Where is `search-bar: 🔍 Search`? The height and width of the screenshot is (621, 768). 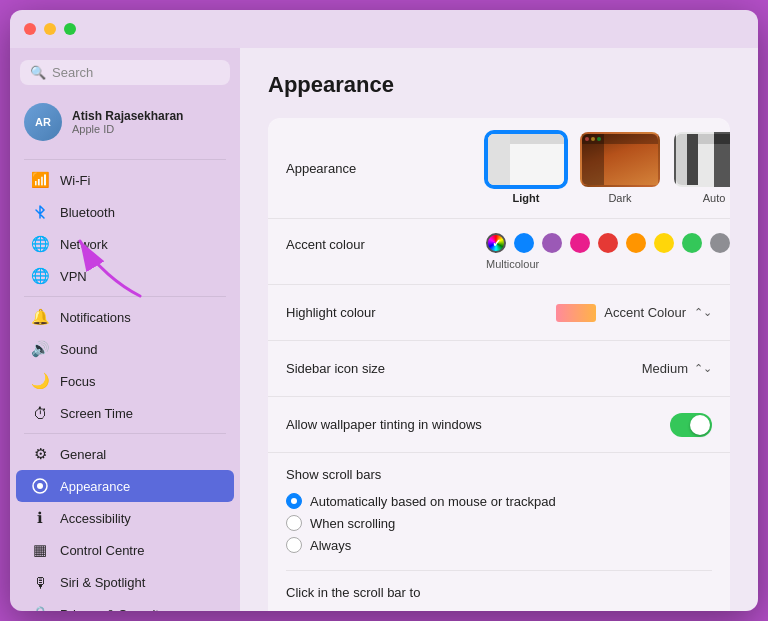
search-bar: 🔍 Search is located at coordinates (125, 72).